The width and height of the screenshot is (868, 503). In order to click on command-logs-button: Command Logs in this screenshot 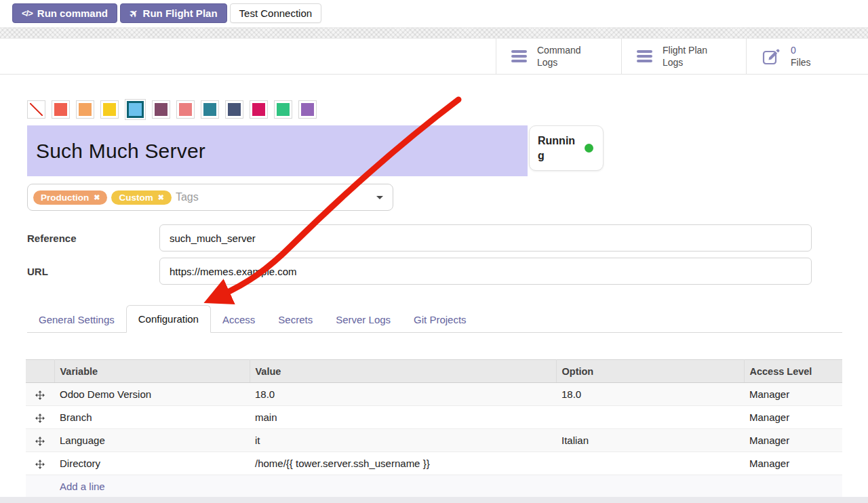, I will do `click(559, 56)`.